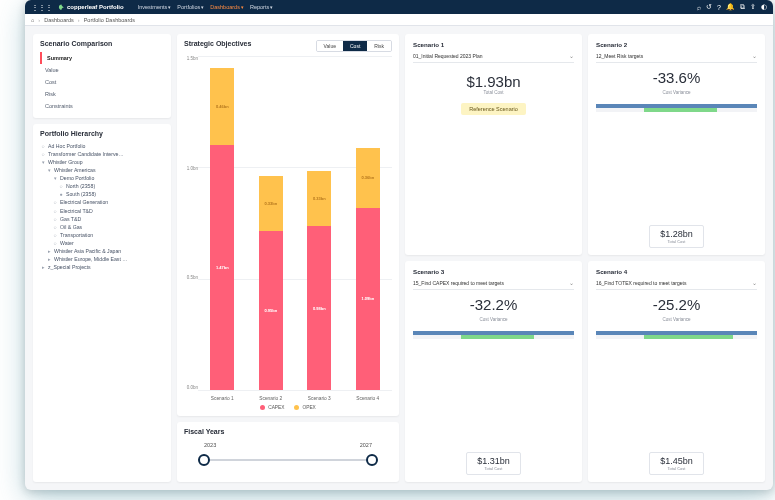  Describe the element at coordinates (742, 7) in the screenshot. I see `external-icon: ⧉` at that location.